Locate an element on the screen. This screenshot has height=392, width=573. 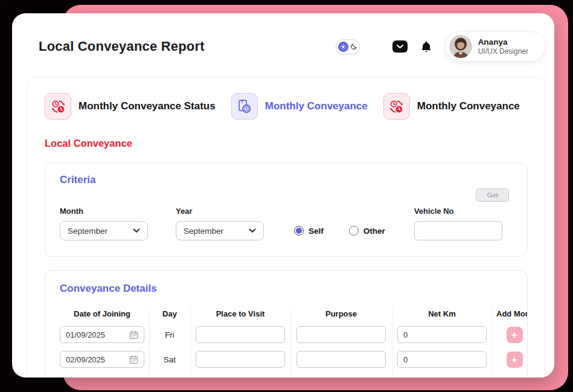
user-profile: Ananya UI/UX Designer is located at coordinates (495, 47).